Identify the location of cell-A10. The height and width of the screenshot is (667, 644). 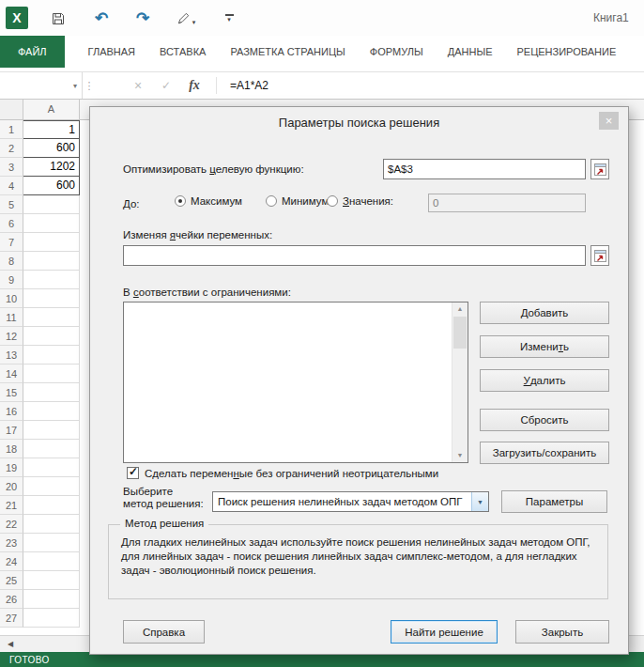
(52, 299).